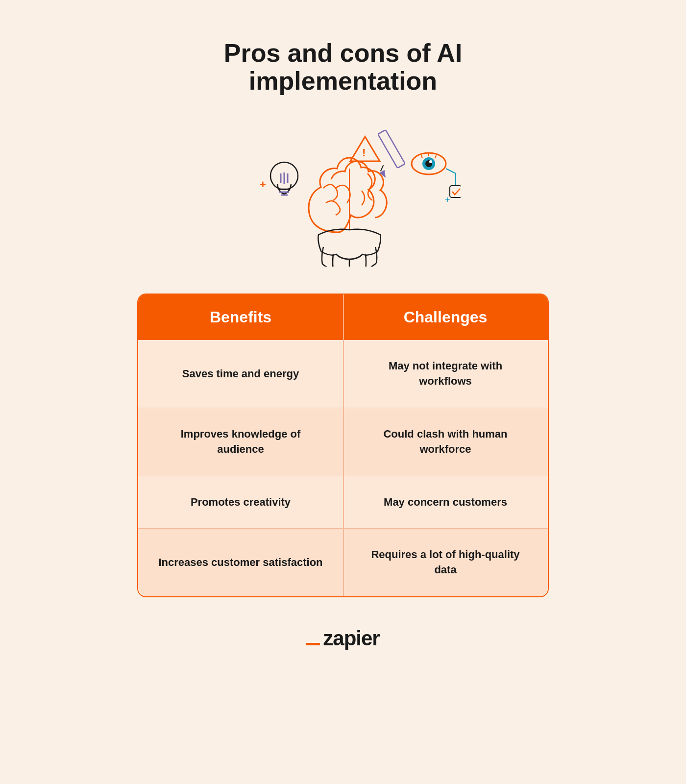  Describe the element at coordinates (343, 563) in the screenshot. I see `table-row: Increases customer satisfactionRequires …` at that location.